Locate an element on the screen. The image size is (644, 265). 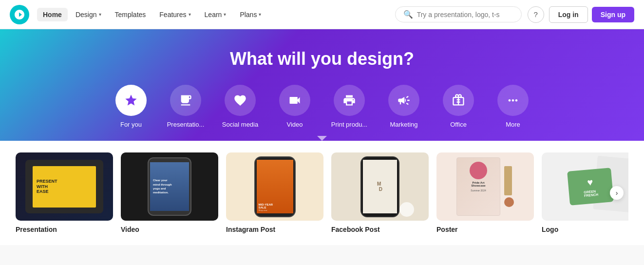
fb-initials: M D is located at coordinates (380, 187).